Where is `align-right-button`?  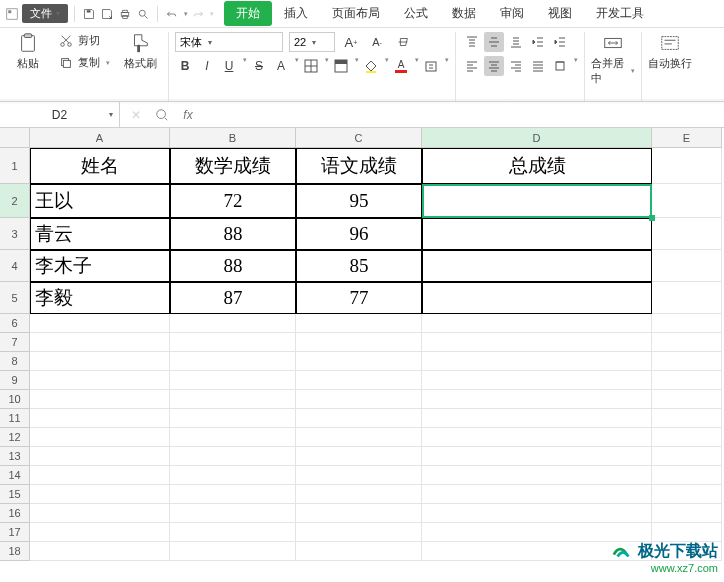 align-right-button is located at coordinates (516, 66).